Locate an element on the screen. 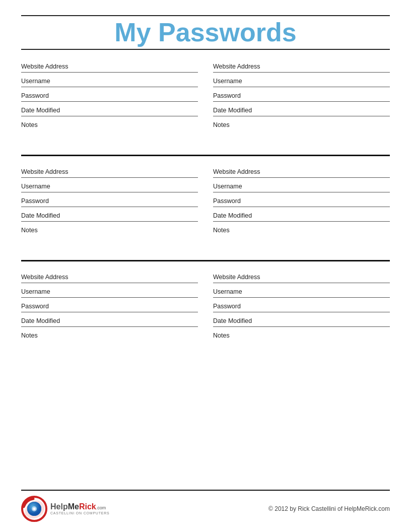 The height and width of the screenshot is (532, 411). username-line-1l is located at coordinates (110, 87).